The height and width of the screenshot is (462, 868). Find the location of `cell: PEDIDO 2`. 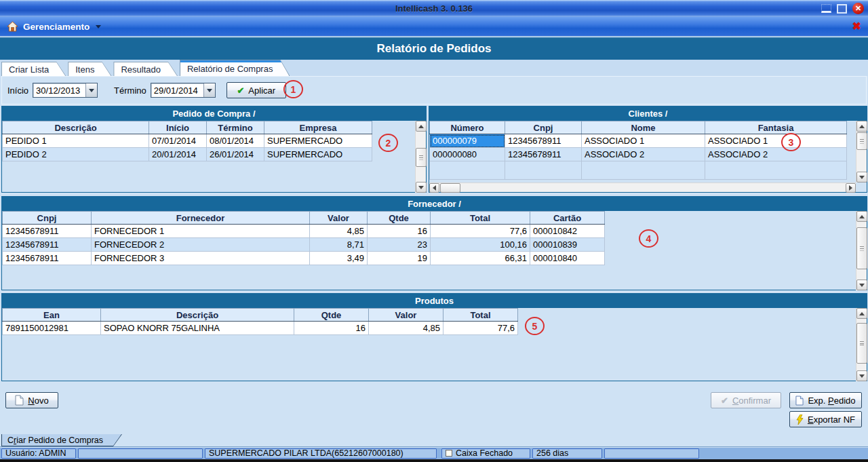

cell: PEDIDO 2 is located at coordinates (76, 155).